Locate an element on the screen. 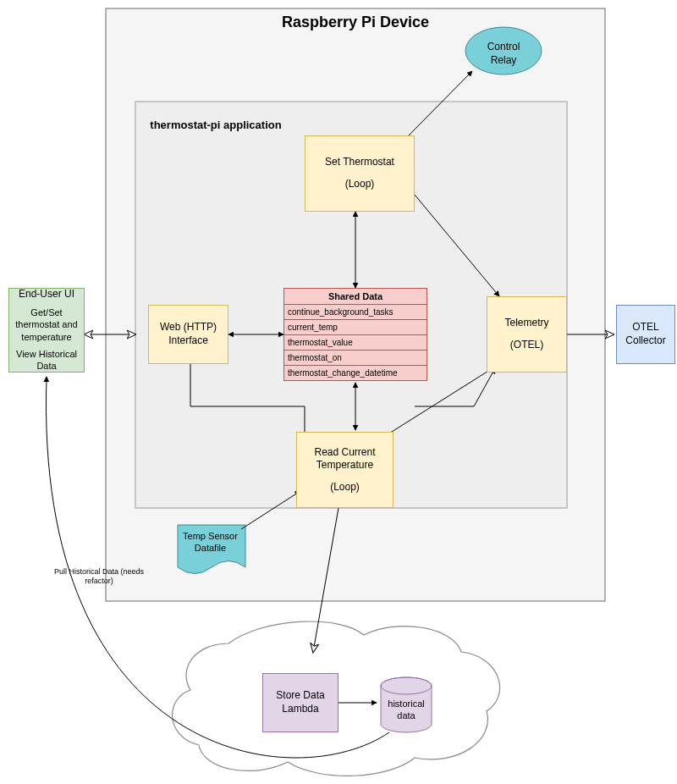  shared-field-2: thermostat_value is located at coordinates (355, 342).